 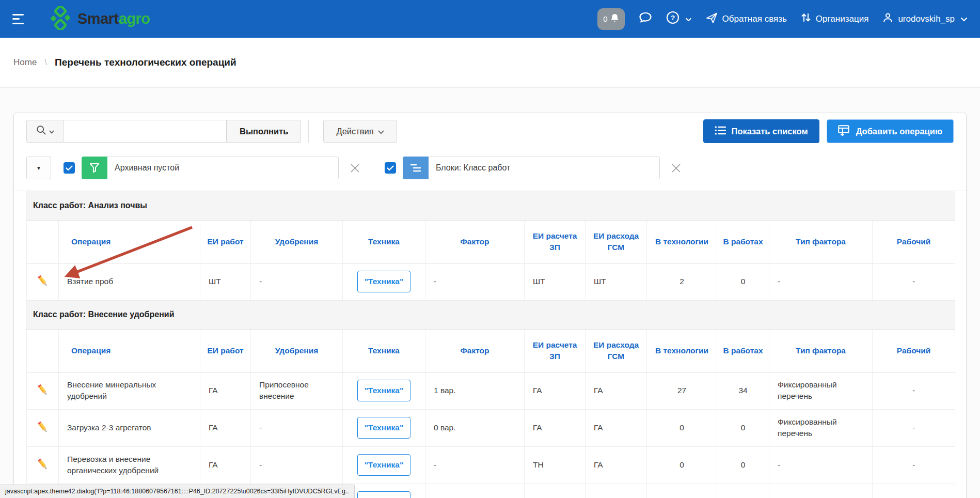 What do you see at coordinates (835, 19) in the screenshot?
I see `organization-button: Организация` at bounding box center [835, 19].